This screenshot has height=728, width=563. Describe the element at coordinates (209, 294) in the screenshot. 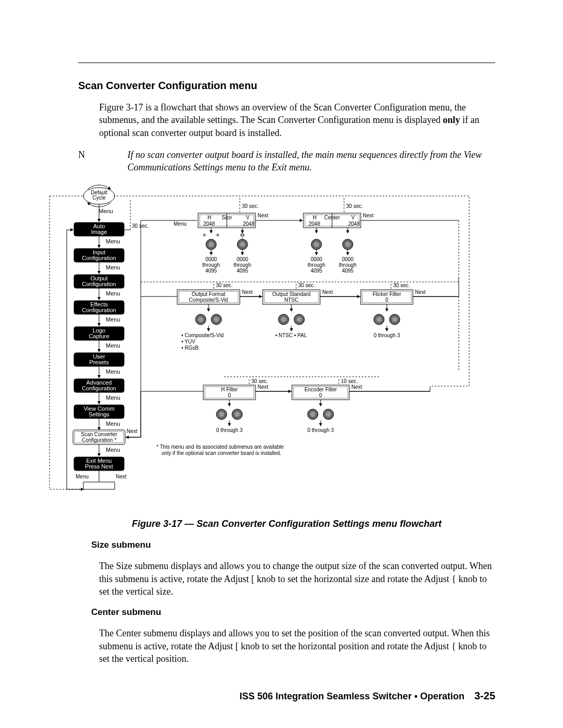

I see `svg-text: Output Format` at that location.